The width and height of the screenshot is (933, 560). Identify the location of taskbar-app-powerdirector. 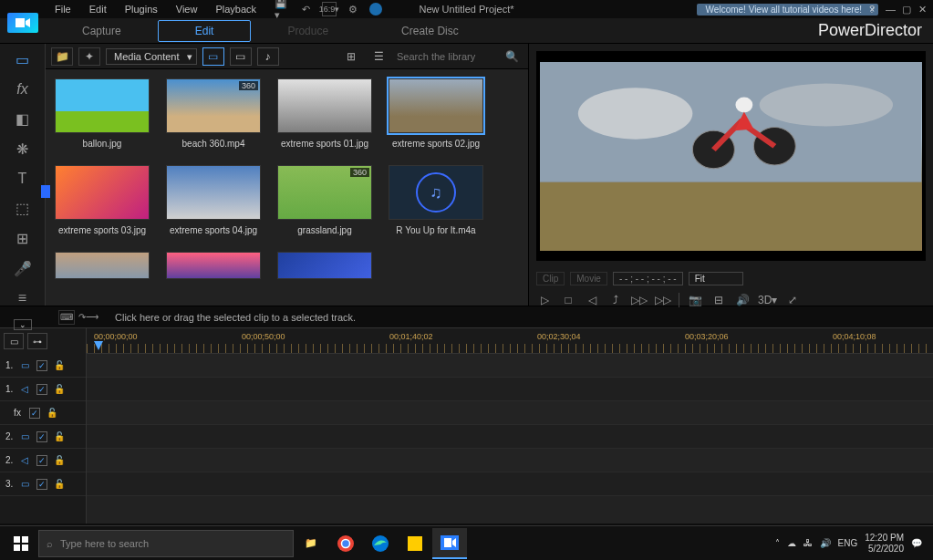
(450, 544).